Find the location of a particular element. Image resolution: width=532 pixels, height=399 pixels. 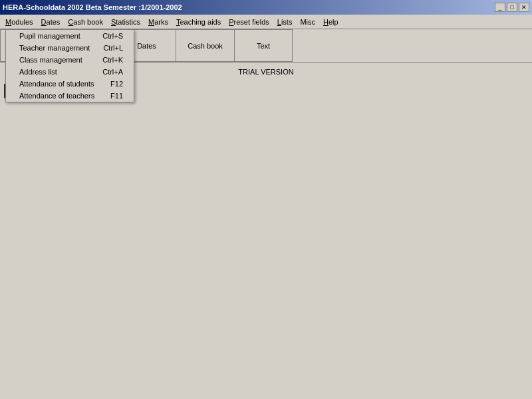

dropdown-label-attendance-students: Attendance of students is located at coordinates (57, 84).